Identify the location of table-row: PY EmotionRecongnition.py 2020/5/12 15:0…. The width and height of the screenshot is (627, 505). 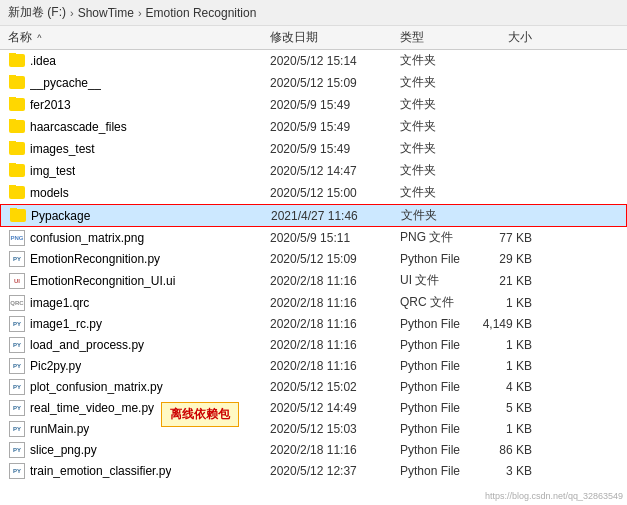
(314, 260).